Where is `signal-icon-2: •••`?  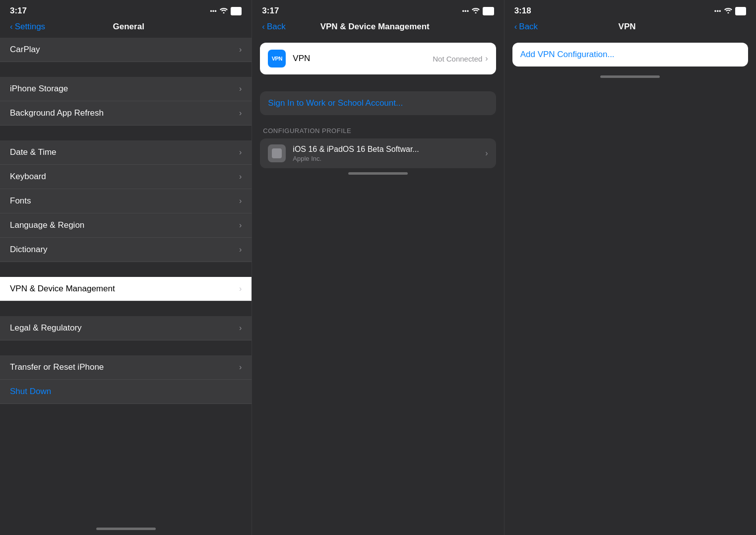
signal-icon-2: ••• is located at coordinates (466, 11).